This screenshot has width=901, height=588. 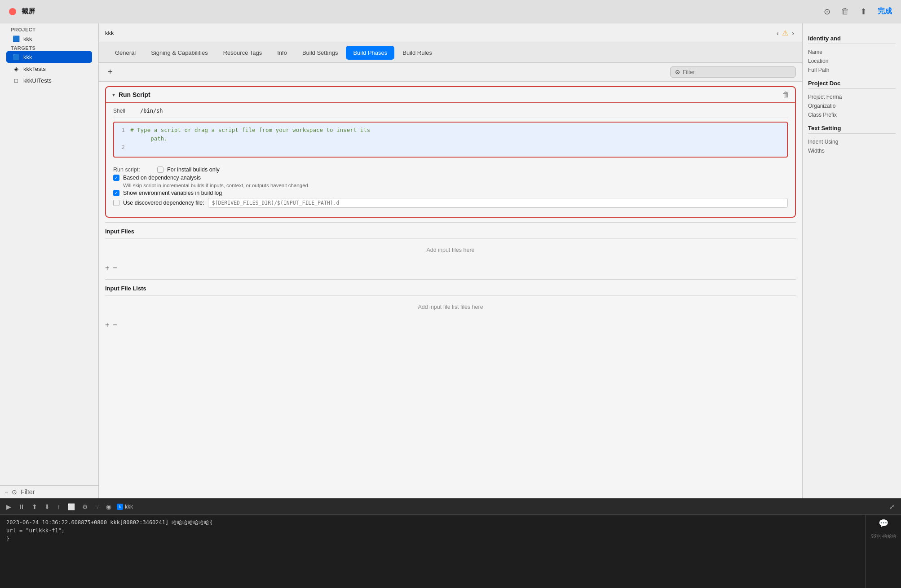 I want to click on filter-input, so click(x=737, y=72).